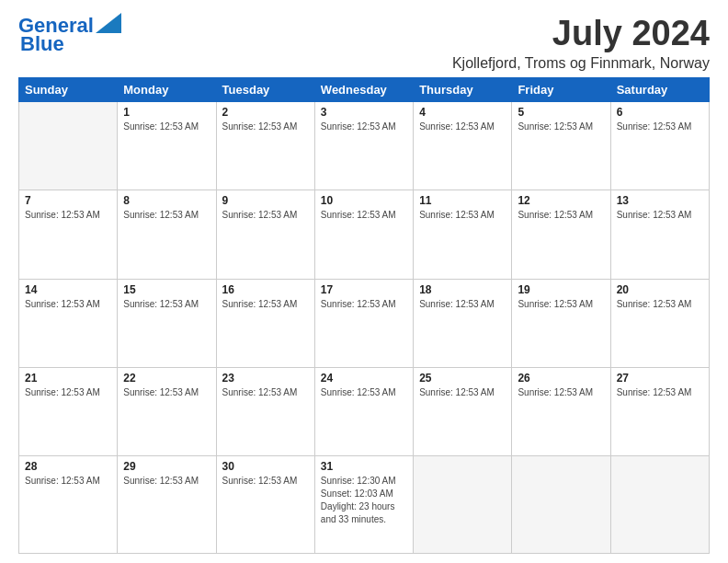  Describe the element at coordinates (660, 235) in the screenshot. I see `calendar-day-cell: 13Sunrise: 12:53 AM` at that location.